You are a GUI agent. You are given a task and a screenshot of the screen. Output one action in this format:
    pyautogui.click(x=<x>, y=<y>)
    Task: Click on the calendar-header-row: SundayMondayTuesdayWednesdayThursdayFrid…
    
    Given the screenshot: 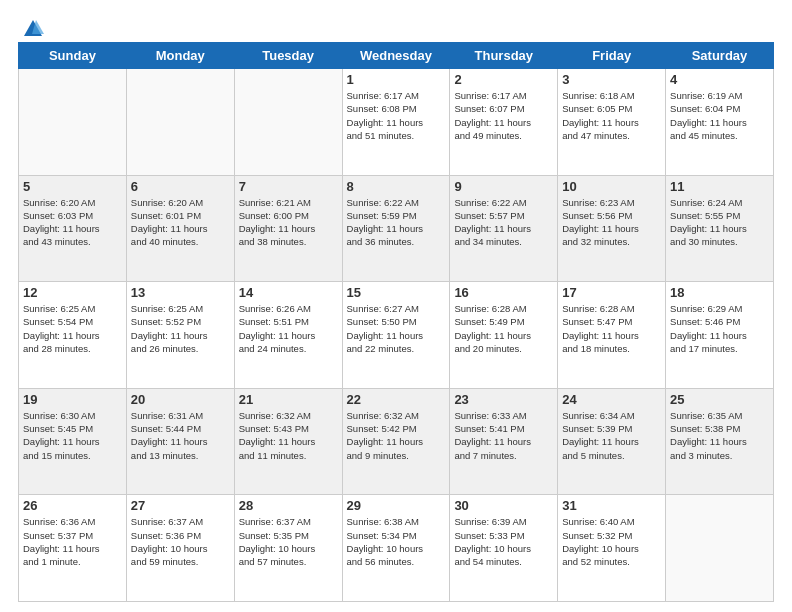 What is the action you would take?
    pyautogui.click(x=396, y=56)
    